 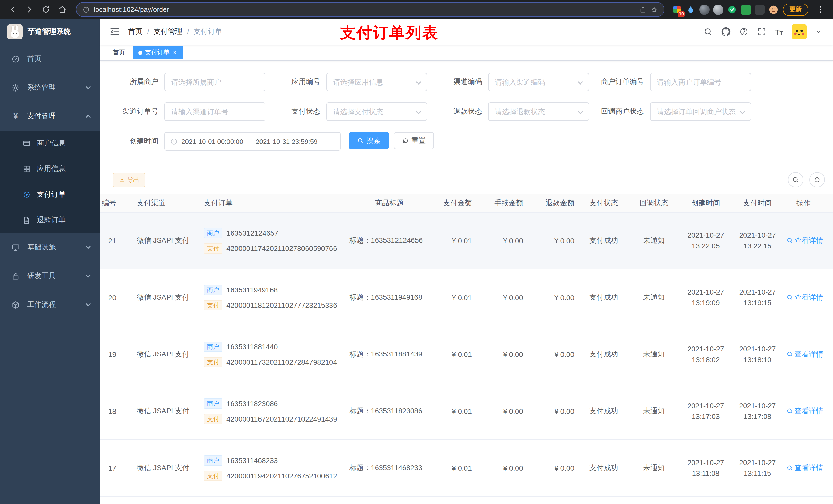 What do you see at coordinates (757, 468) in the screenshot?
I see `cell-pay-time: 2021-10-27 13:11:15` at bounding box center [757, 468].